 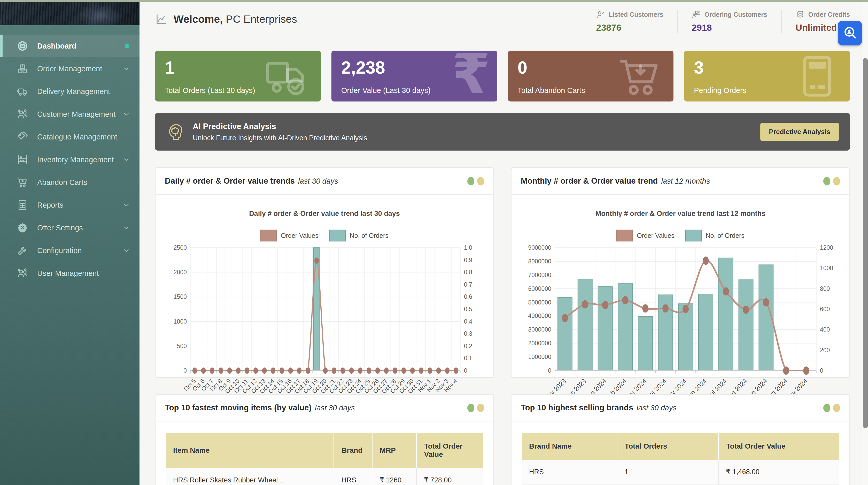 I want to click on svg-text: 600, so click(x=825, y=309).